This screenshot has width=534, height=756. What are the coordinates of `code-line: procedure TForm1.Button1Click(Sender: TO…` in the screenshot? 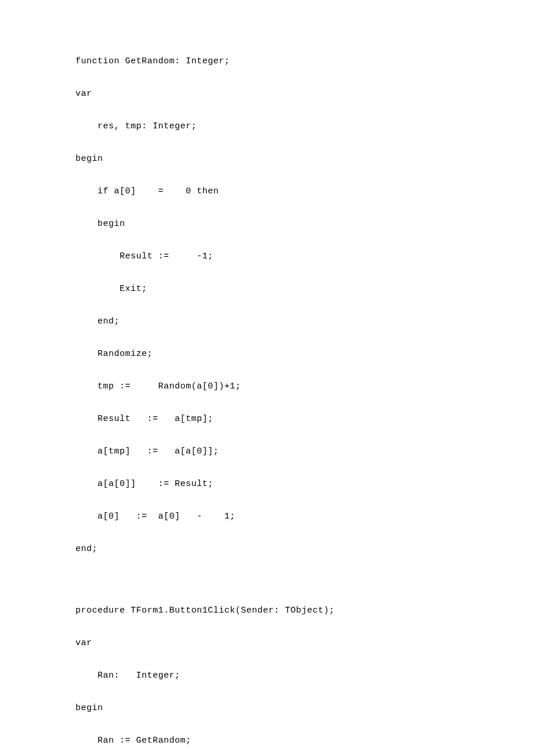 It's located at (272, 611).